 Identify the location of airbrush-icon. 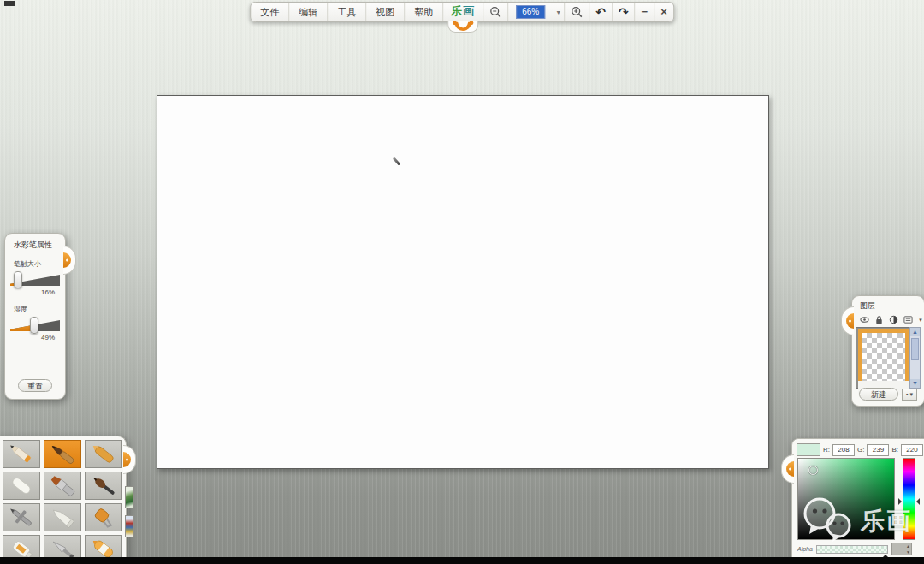
(21, 517).